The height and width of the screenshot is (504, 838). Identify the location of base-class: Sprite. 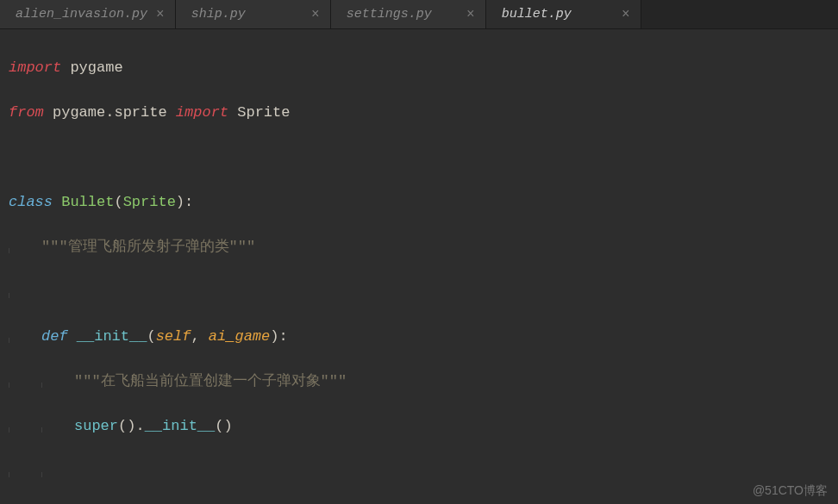
(150, 202).